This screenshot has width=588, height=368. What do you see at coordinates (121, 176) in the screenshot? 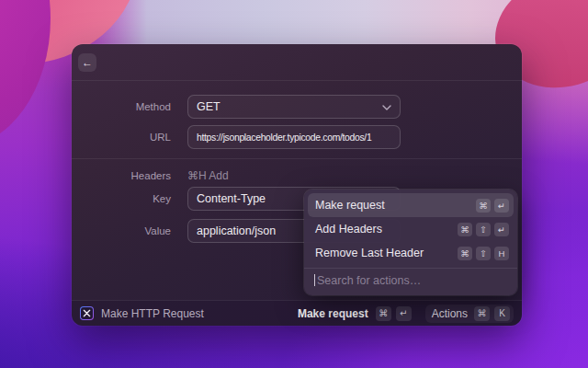
I see `headers-label: Headers` at bounding box center [121, 176].